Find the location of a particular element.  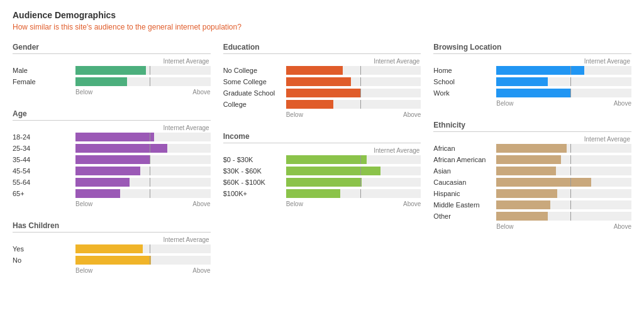

bar-label: No is located at coordinates (44, 260).